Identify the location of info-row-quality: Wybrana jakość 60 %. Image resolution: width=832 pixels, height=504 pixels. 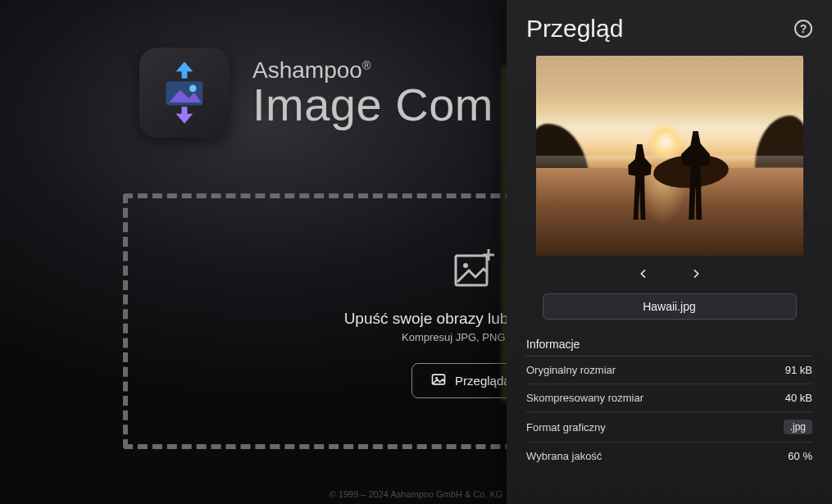
(669, 456).